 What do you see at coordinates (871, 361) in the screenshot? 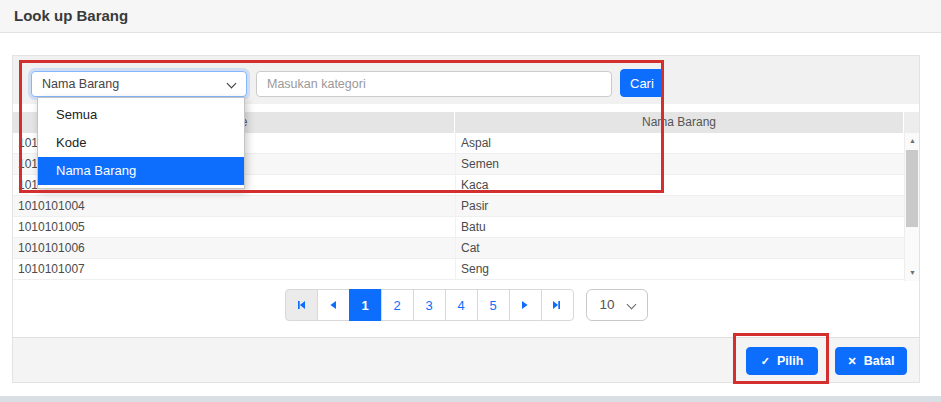
I see `batal-button: ✕ Batal` at bounding box center [871, 361].